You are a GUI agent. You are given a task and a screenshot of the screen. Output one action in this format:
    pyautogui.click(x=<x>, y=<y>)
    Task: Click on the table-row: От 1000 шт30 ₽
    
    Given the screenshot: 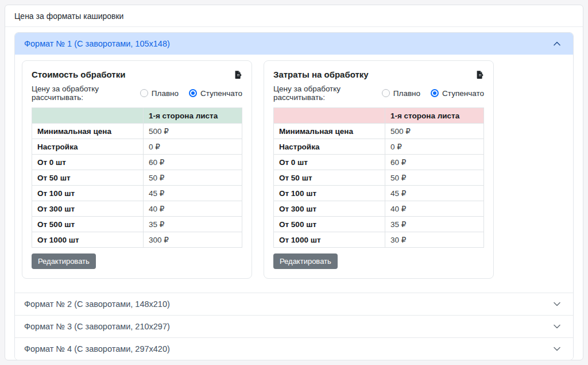 What is the action you would take?
    pyautogui.click(x=379, y=240)
    